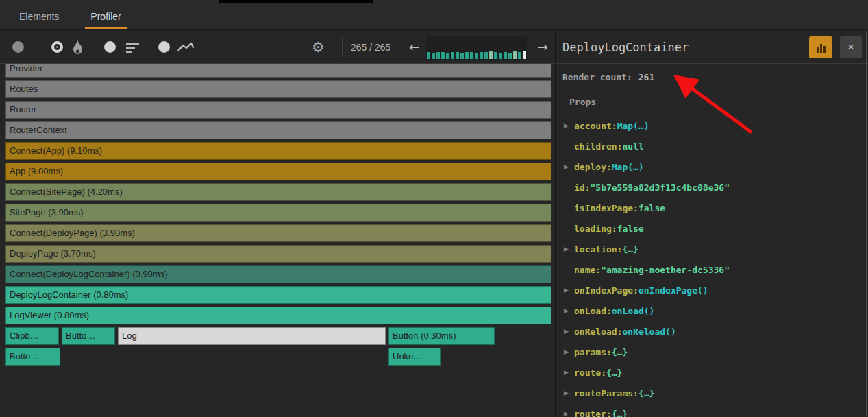 The height and width of the screenshot is (417, 868). What do you see at coordinates (588, 270) in the screenshot?
I see `prop-key: name:` at bounding box center [588, 270].